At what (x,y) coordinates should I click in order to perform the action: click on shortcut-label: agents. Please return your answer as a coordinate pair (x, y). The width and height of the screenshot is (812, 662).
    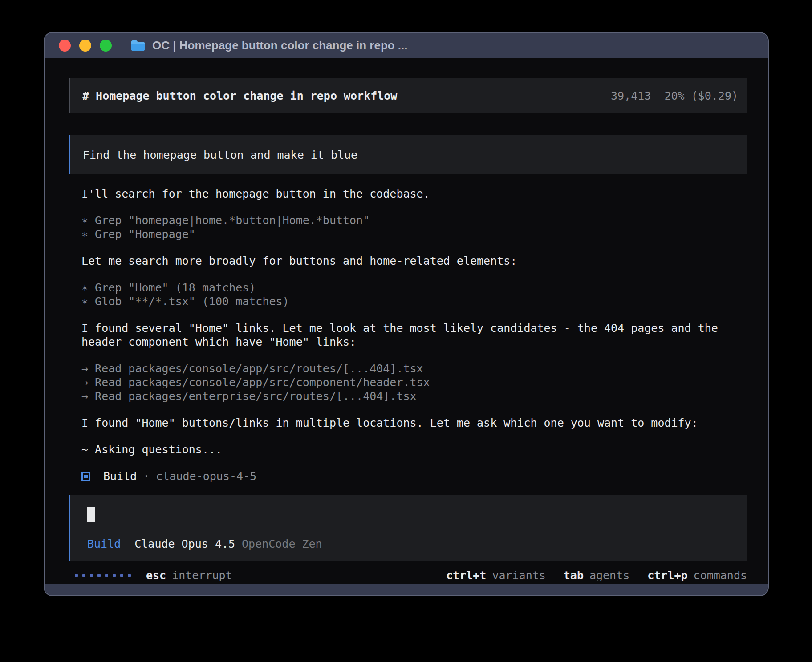
    Looking at the image, I should click on (609, 576).